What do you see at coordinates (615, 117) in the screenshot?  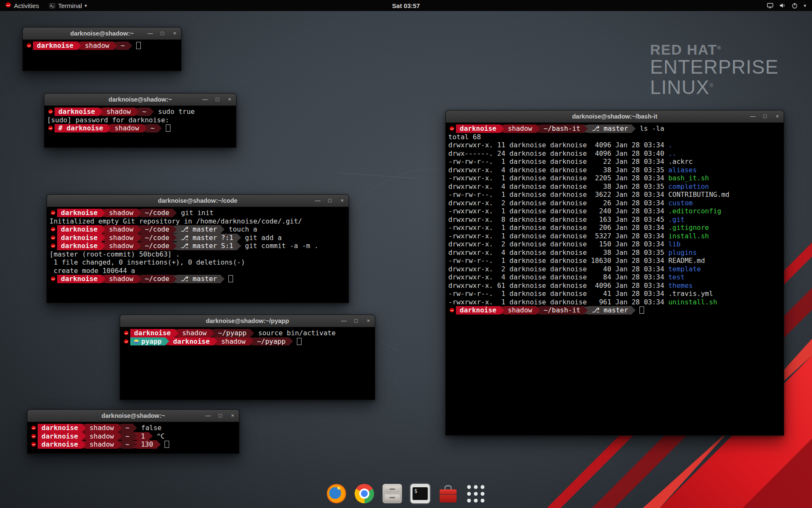 I see `window-titlebar: darknoise@shadow:~/bash-it — □ ×` at bounding box center [615, 117].